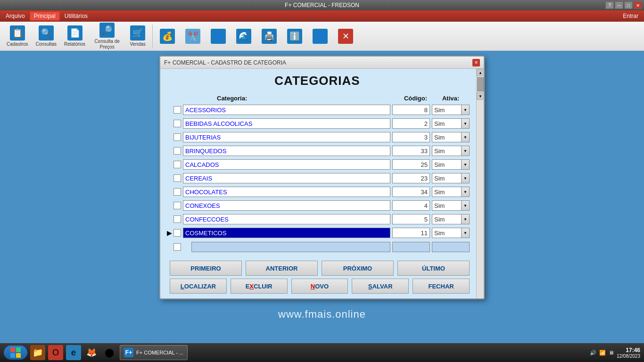  I want to click on tray-volume-icon: 📶, so click(603, 353).